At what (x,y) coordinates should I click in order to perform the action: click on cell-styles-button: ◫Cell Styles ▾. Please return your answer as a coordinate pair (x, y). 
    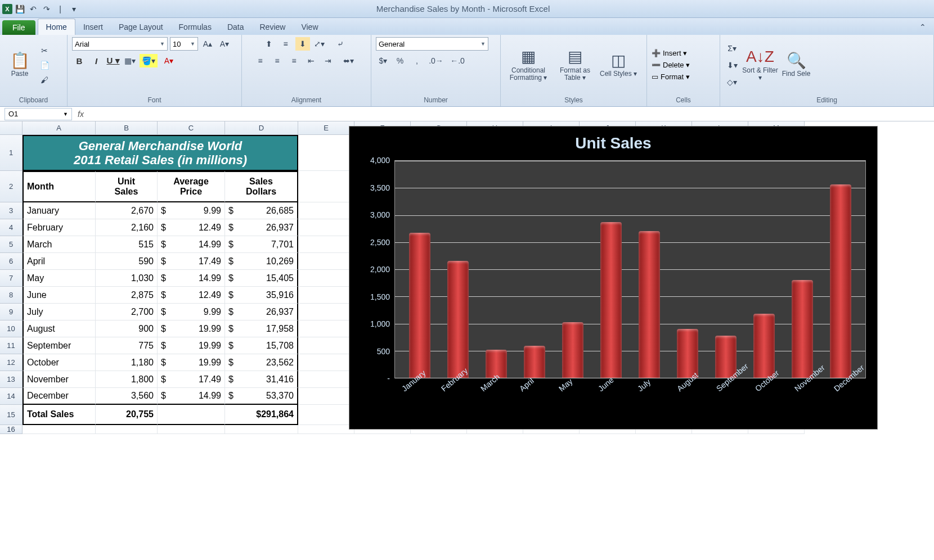
    Looking at the image, I should click on (618, 65).